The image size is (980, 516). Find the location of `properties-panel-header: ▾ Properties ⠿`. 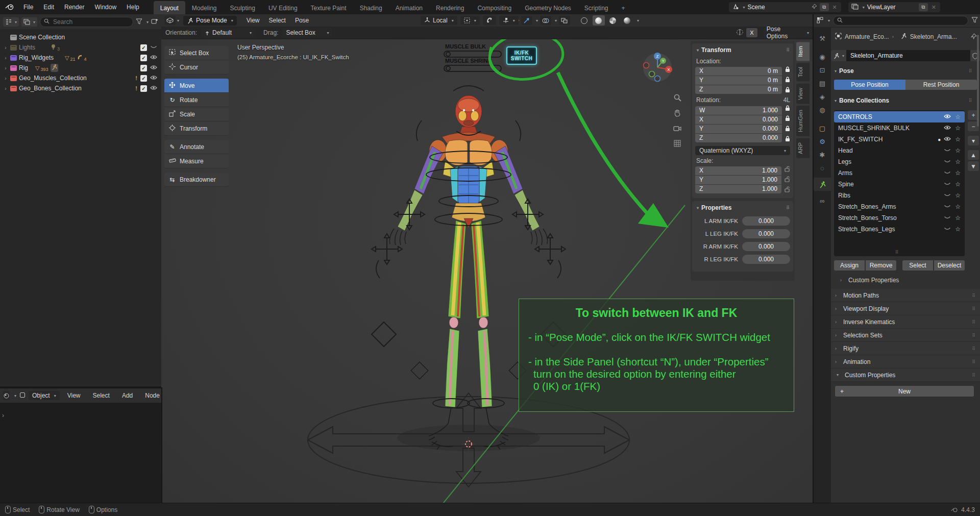

properties-panel-header: ▾ Properties ⠿ is located at coordinates (743, 208).